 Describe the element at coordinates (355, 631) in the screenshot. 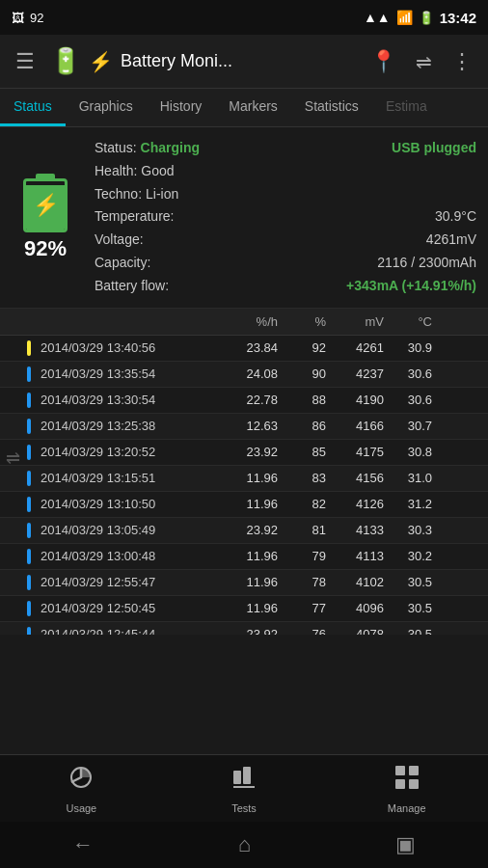

I see `row-mv: 4078` at that location.